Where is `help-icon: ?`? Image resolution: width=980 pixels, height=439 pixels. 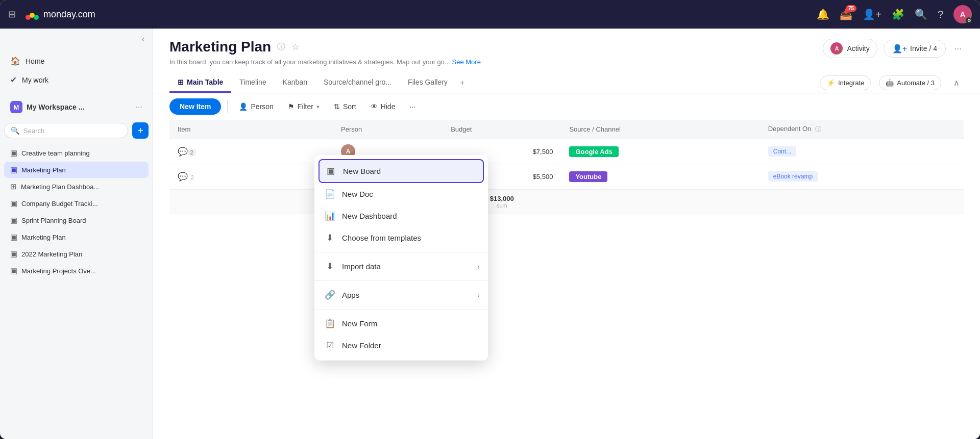
help-icon: ? is located at coordinates (940, 14).